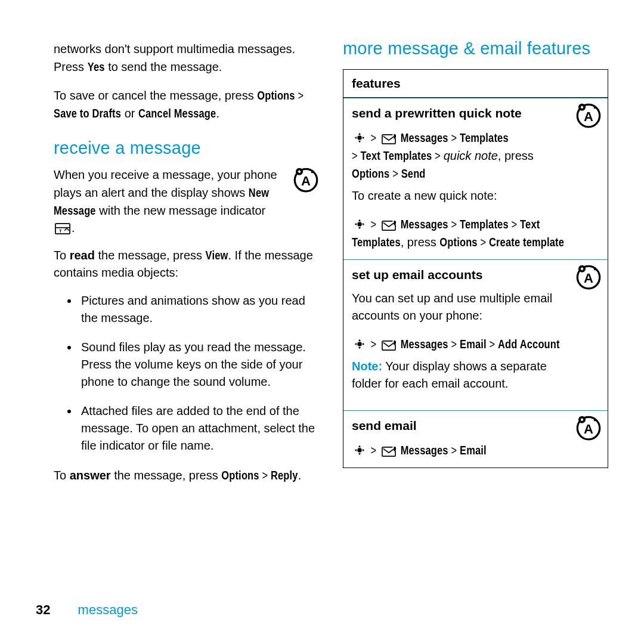 The width and height of the screenshot is (644, 644). I want to click on list-item: Attached files are added to the end of t…, so click(199, 428).